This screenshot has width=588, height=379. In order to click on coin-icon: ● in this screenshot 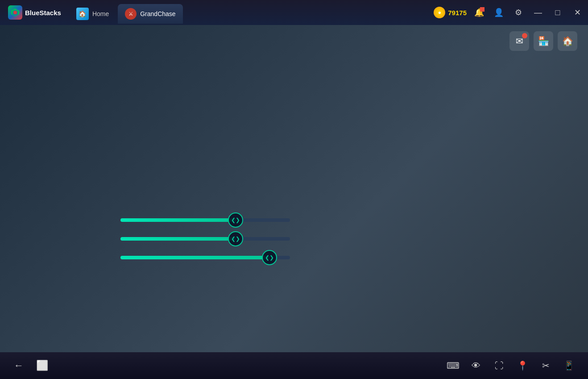, I will do `click(439, 12)`.